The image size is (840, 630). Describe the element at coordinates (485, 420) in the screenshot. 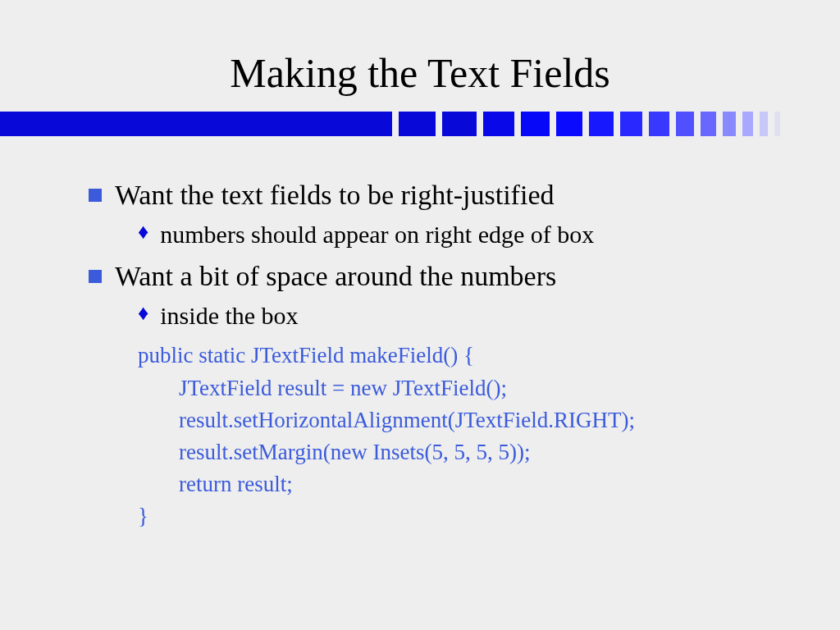

I see `code-line: result.setHorizontalAlignment(JTextField…` at that location.